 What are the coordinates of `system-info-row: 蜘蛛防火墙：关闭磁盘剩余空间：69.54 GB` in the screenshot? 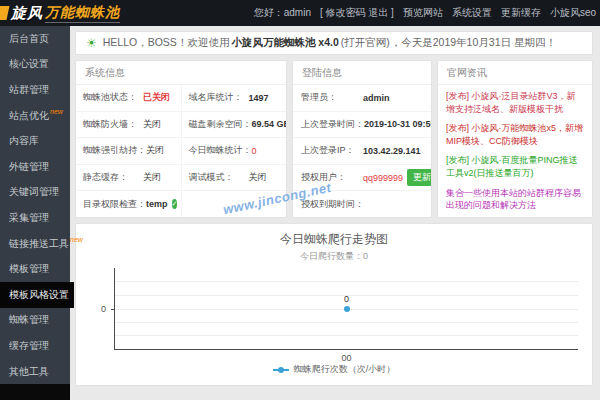 It's located at (181, 126).